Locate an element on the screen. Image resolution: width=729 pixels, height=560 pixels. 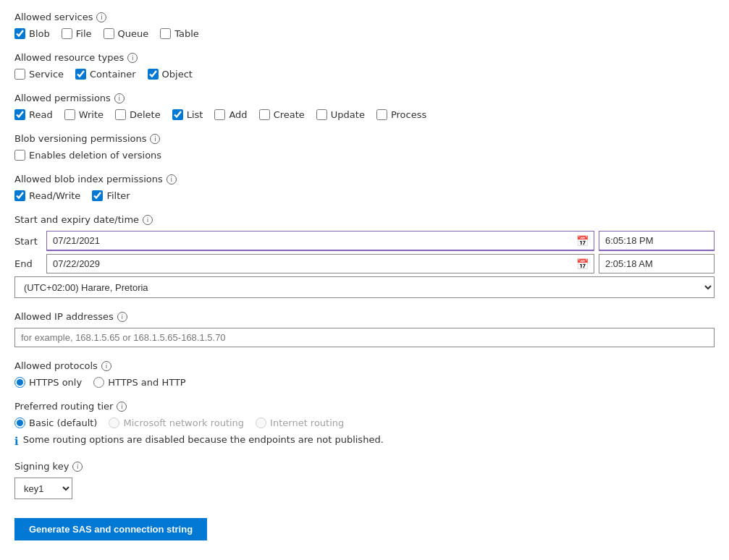
routing-internet: Internet routing is located at coordinates (300, 423).